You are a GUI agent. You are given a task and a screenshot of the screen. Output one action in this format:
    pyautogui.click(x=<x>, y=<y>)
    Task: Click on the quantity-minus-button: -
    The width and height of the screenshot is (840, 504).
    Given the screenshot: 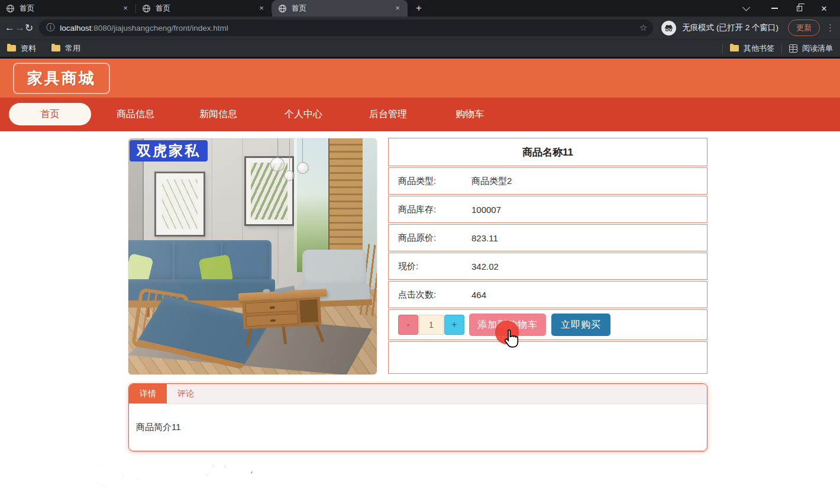 What is the action you would take?
    pyautogui.click(x=408, y=325)
    